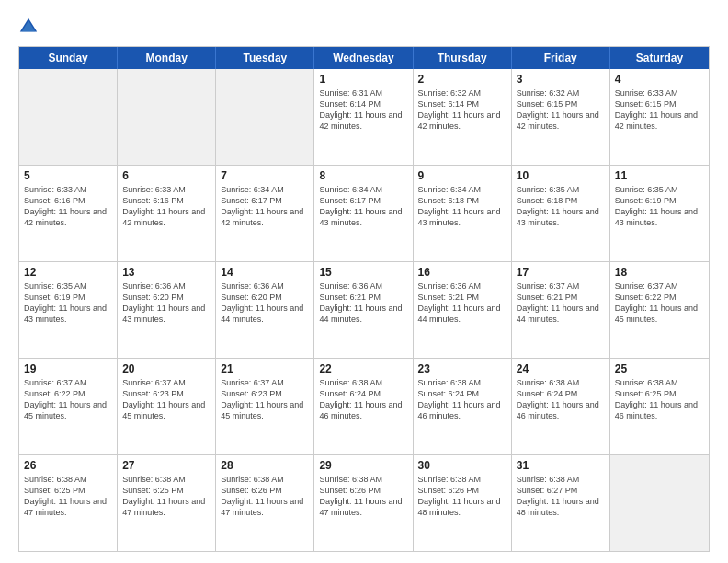 This screenshot has height=563, width=728. I want to click on day-number: 3, so click(561, 79).